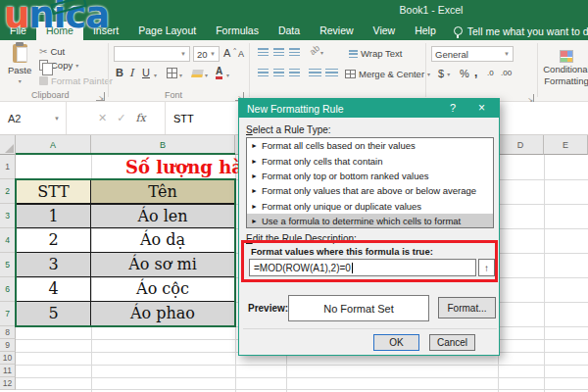 Image resolution: width=588 pixels, height=392 pixels. Describe the element at coordinates (163, 290) in the screenshot. I see `table-cell-name: Áo cộc` at that location.